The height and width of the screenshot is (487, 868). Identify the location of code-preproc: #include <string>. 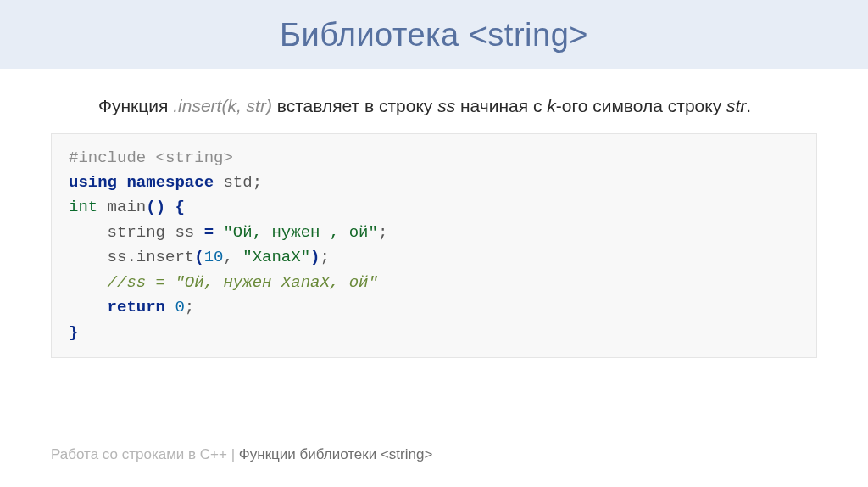
(151, 158).